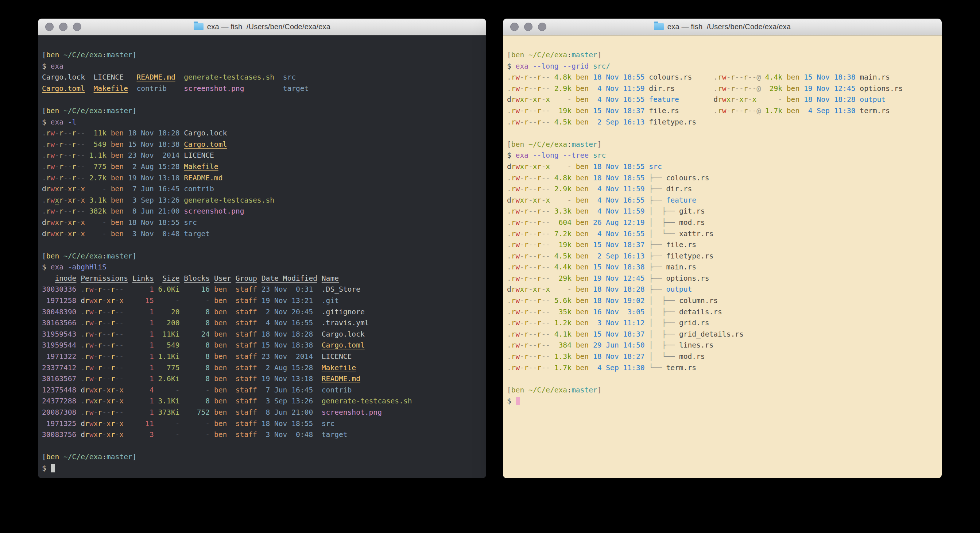 This screenshot has height=533, width=980. What do you see at coordinates (262, 67) in the screenshot?
I see `terminal-line: $ exa` at bounding box center [262, 67].